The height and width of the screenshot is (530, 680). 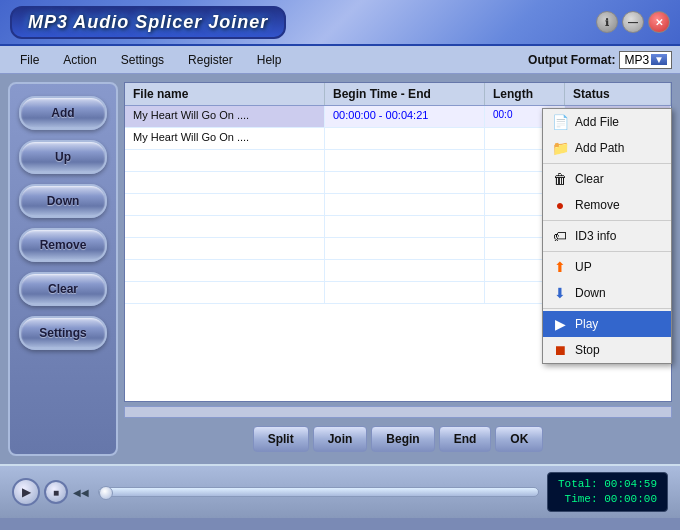 I want to click on table-header: File name Begin Time - End Length Status, so click(x=398, y=94).